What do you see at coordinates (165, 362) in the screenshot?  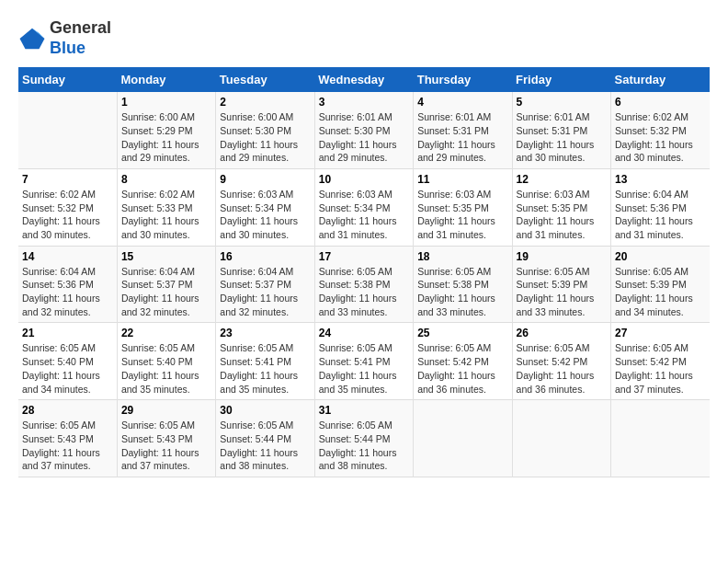 I see `calendar-cell: 22 Sunrise: 6:05 AMSunset: 5:40 PMDaylig…` at bounding box center [165, 362].